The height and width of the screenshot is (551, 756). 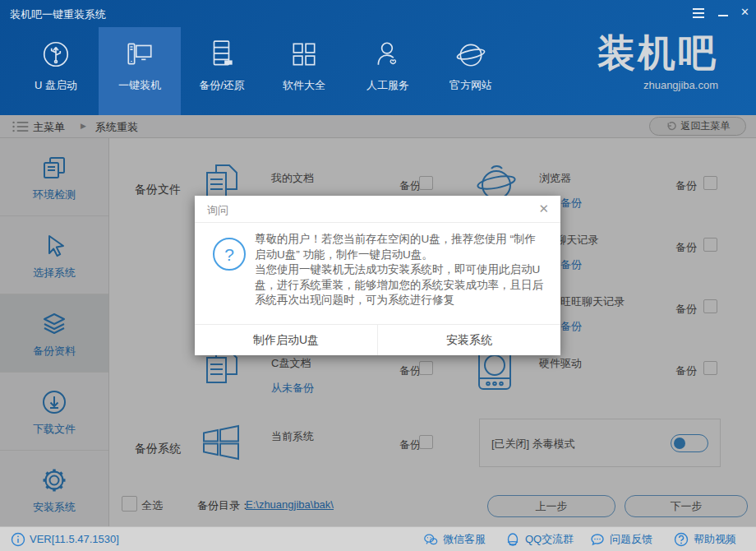 I want to click on statusbar: VER[11.5.47.1530] 微信客服 QQ交流群 问题反馈, so click(x=378, y=539).